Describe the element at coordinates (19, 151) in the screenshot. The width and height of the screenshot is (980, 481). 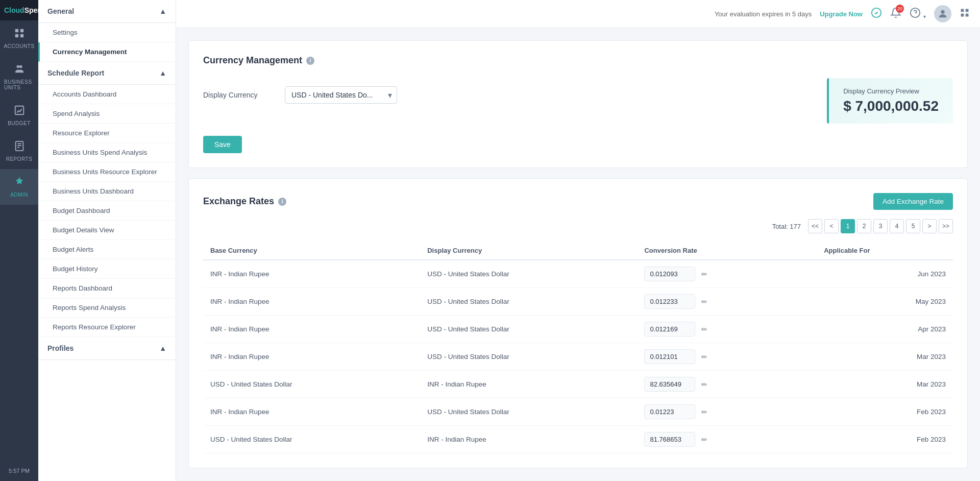
I see `nav-reports: REPORTS` at that location.